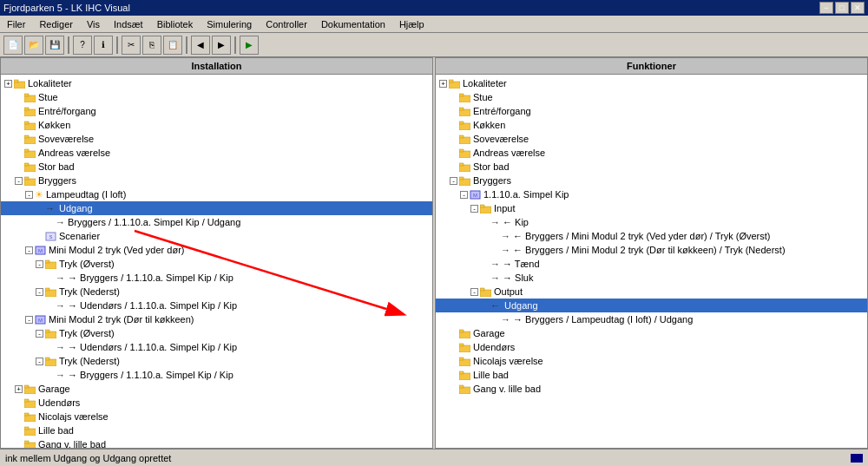 This screenshot has height=466, width=868. I want to click on menu-item-hjælp: Hjælp, so click(411, 24).